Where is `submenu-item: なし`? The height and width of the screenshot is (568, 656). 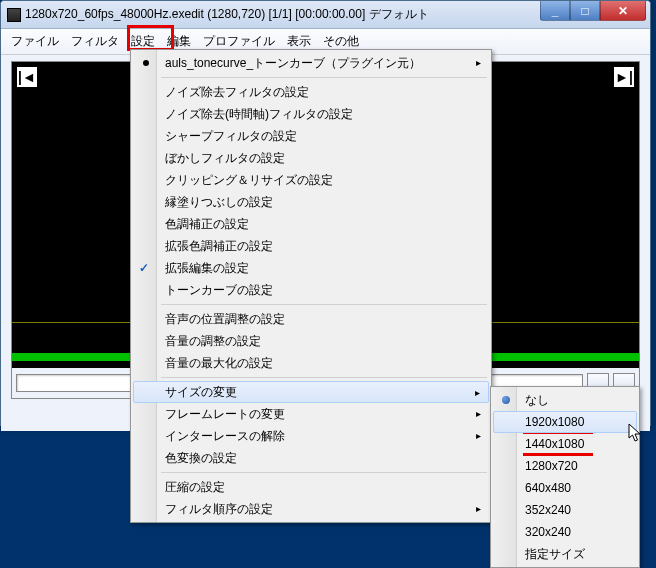
submenu-item: なし is located at coordinates (565, 400).